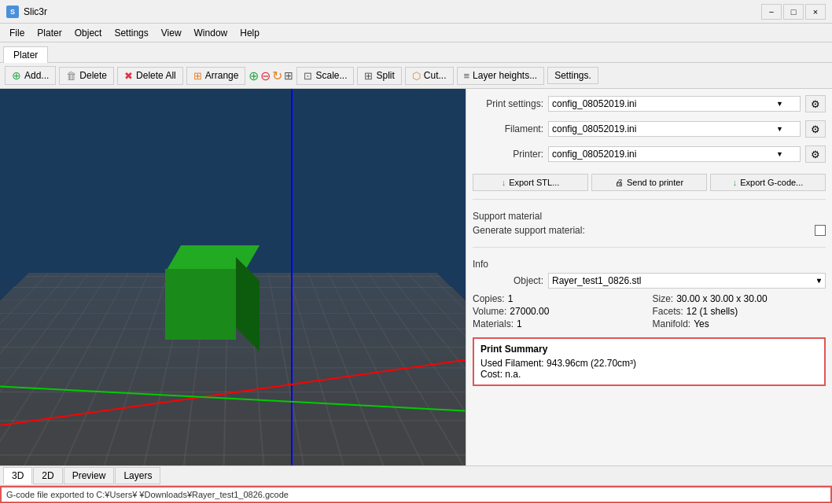 This screenshot has height=504, width=832. I want to click on cost-row: Cost: n.a., so click(650, 374).